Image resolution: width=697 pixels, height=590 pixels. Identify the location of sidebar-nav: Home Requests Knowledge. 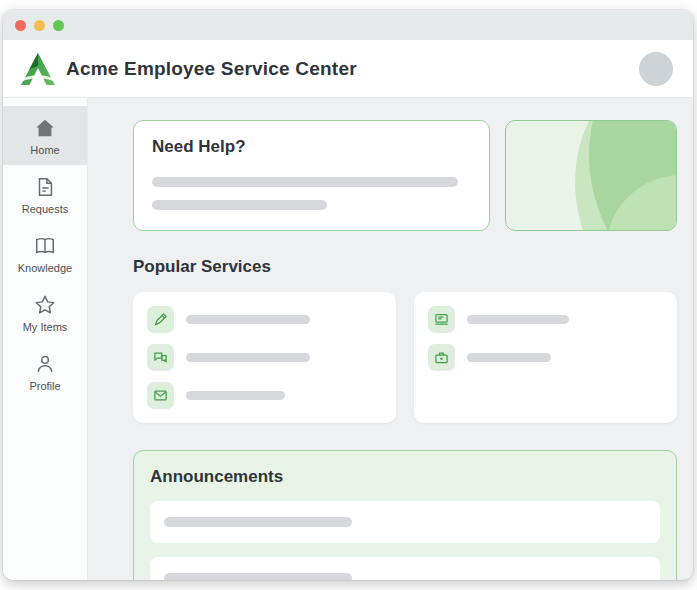
(46, 339).